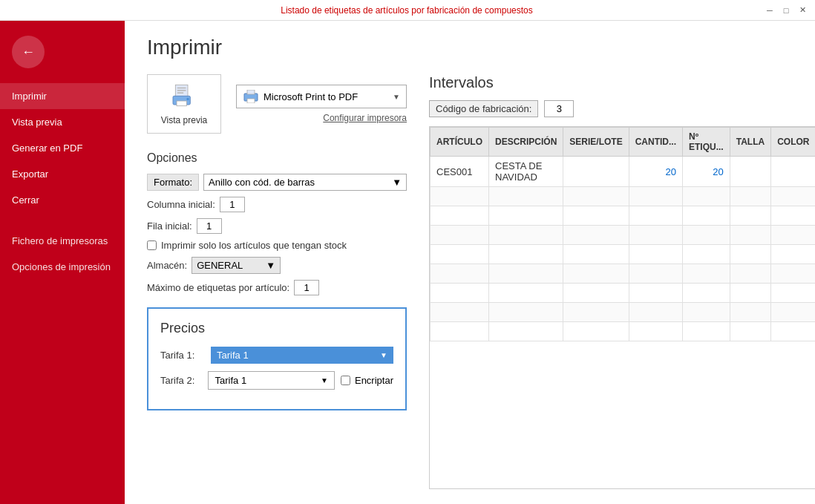 This screenshot has height=504, width=815. What do you see at coordinates (396, 96) in the screenshot?
I see `printer-dropdown-arrow-icon: ▼` at bounding box center [396, 96].